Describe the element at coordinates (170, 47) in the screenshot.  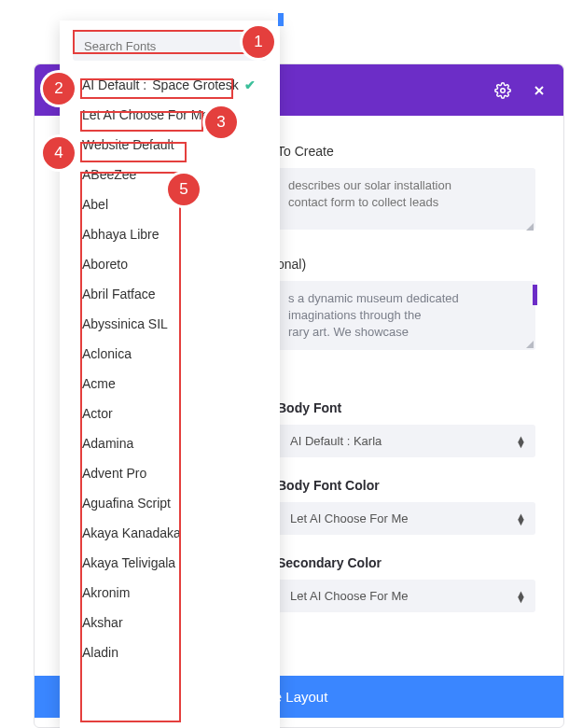
I see `search-input` at that location.